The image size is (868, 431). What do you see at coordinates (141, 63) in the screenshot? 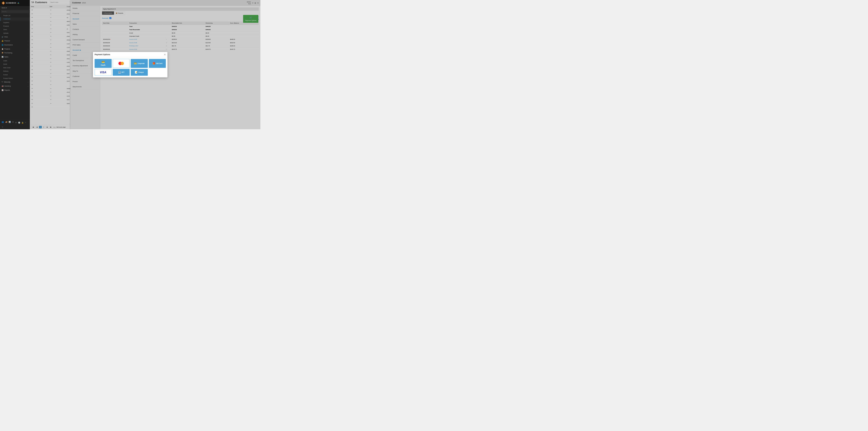
I see `corporate-label: Corporate` at bounding box center [141, 63].